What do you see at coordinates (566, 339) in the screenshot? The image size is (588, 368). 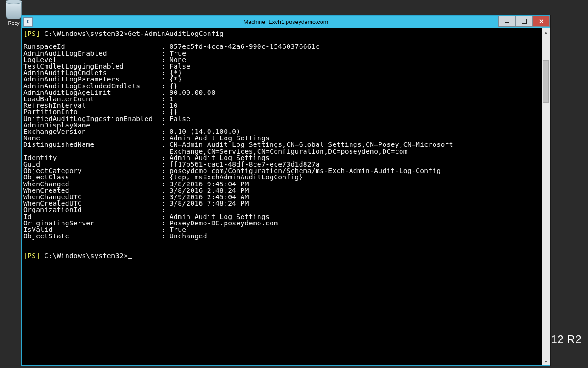 I see `os-watermark: 12 R2` at bounding box center [566, 339].